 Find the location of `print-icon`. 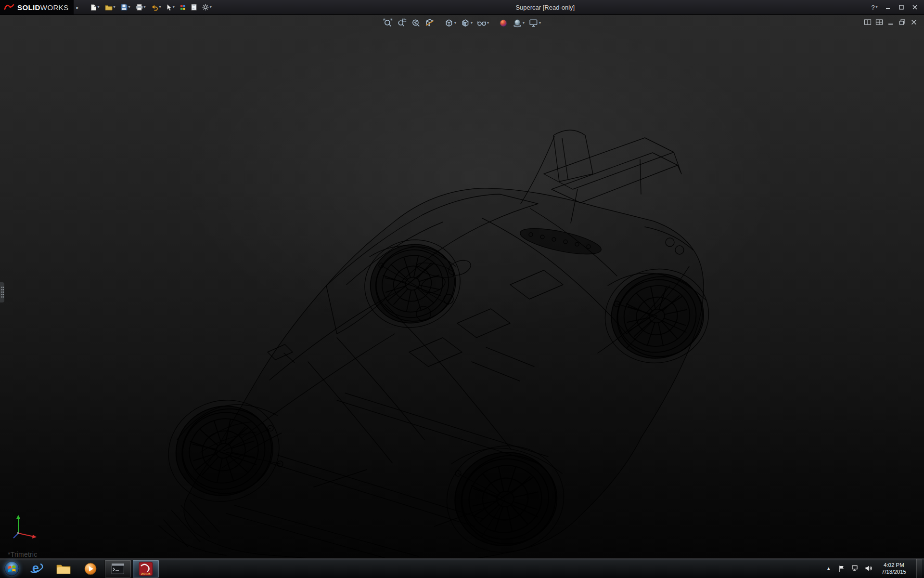

print-icon is located at coordinates (140, 7).